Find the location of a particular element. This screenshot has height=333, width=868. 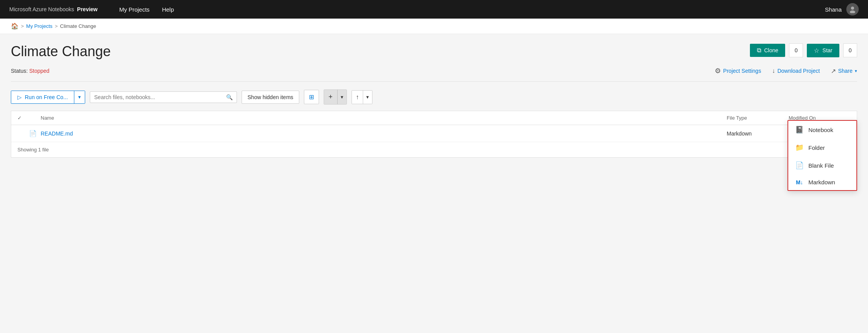

file-link: README.md is located at coordinates (57, 134).